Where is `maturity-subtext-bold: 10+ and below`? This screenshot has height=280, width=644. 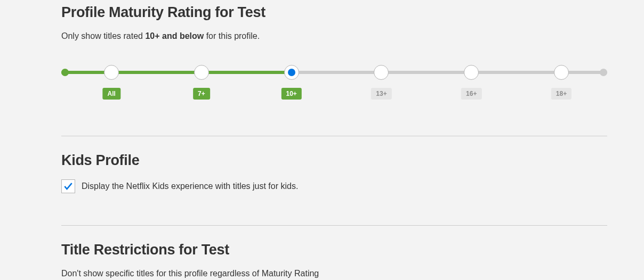 maturity-subtext-bold: 10+ and below is located at coordinates (174, 36).